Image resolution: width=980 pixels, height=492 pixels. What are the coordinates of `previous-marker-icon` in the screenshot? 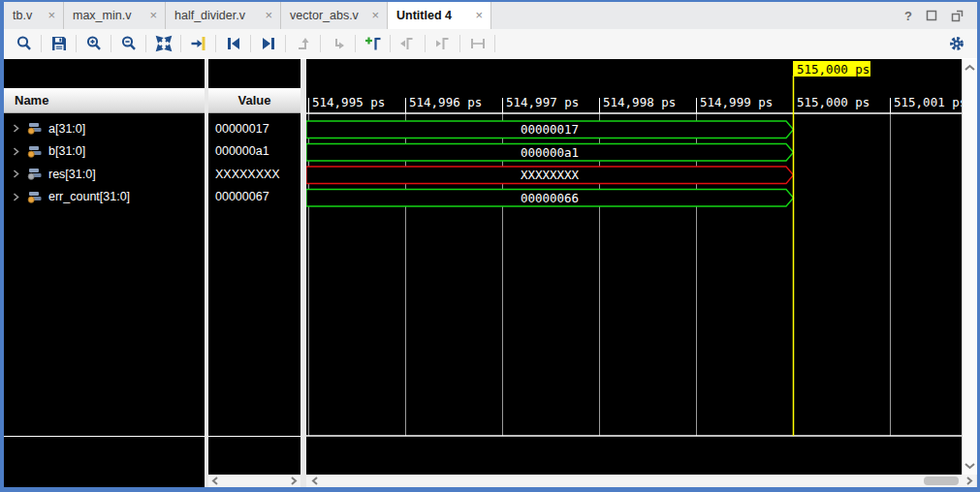 It's located at (408, 44).